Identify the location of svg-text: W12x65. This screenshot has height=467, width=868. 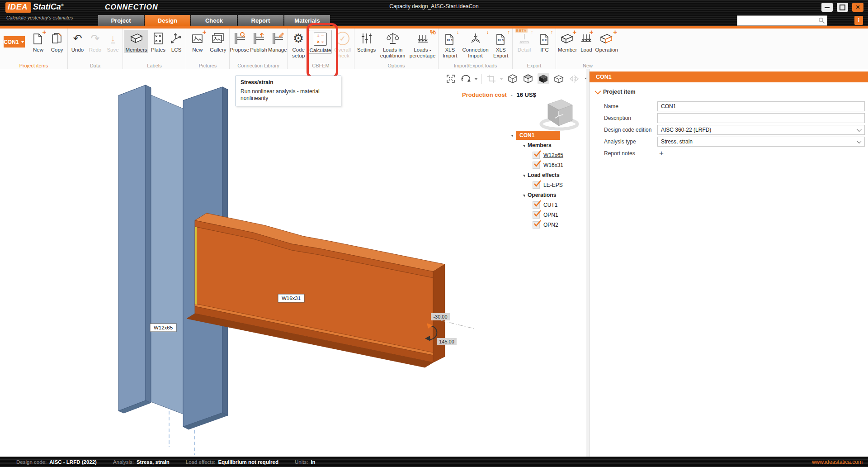
(163, 328).